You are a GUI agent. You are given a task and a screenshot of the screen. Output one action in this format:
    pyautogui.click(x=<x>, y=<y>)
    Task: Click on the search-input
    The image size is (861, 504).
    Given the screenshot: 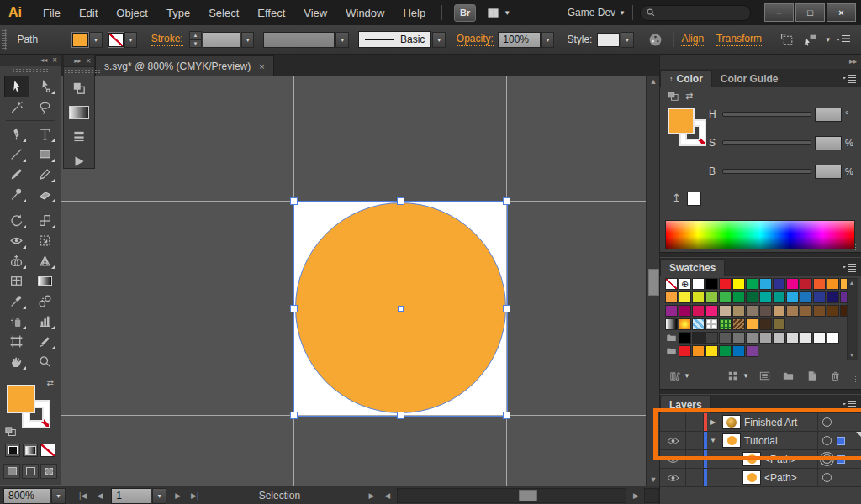 What is the action you would take?
    pyautogui.click(x=695, y=13)
    